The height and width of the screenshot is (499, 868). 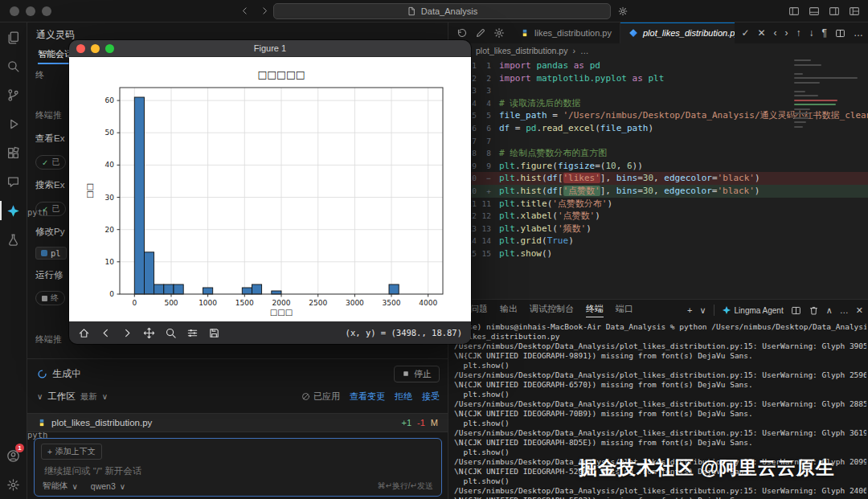 I want to click on new-line-number: 12, so click(x=484, y=216).